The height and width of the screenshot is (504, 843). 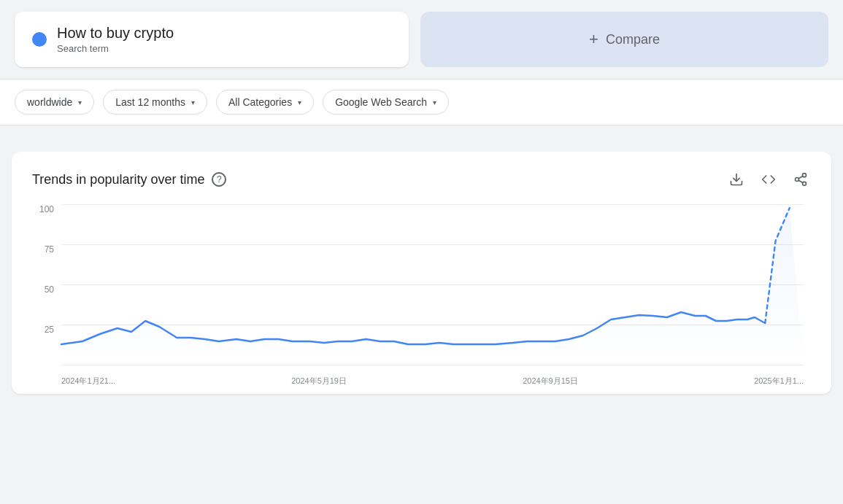 I want to click on chart-header: Trends in popularity over time ?, so click(x=422, y=179).